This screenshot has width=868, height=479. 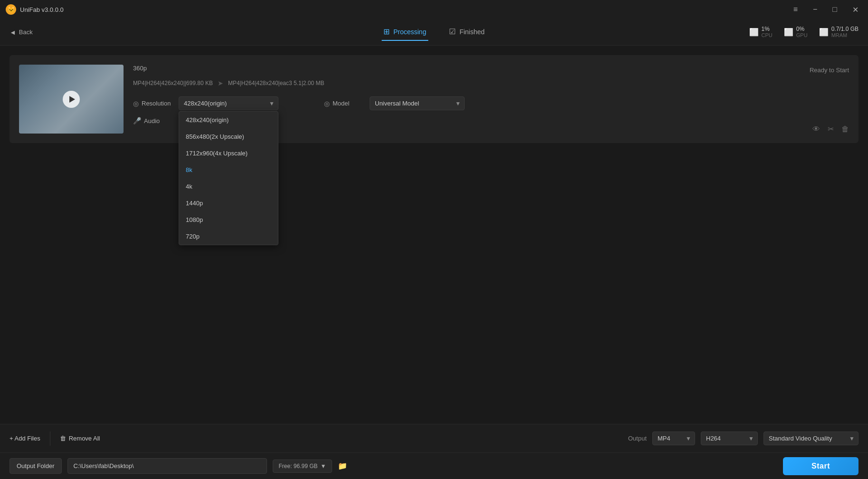 I want to click on gpu-icon: ⬜, so click(x=789, y=32).